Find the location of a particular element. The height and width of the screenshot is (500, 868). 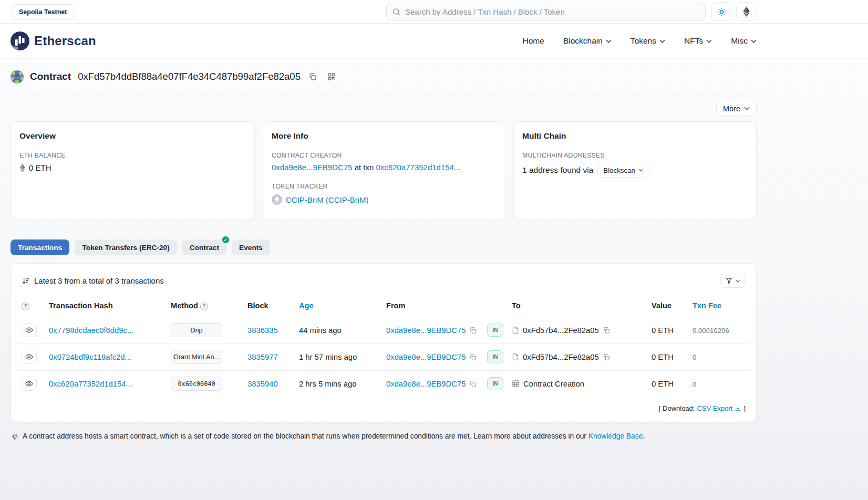

theme-toggle-button is located at coordinates (721, 12).